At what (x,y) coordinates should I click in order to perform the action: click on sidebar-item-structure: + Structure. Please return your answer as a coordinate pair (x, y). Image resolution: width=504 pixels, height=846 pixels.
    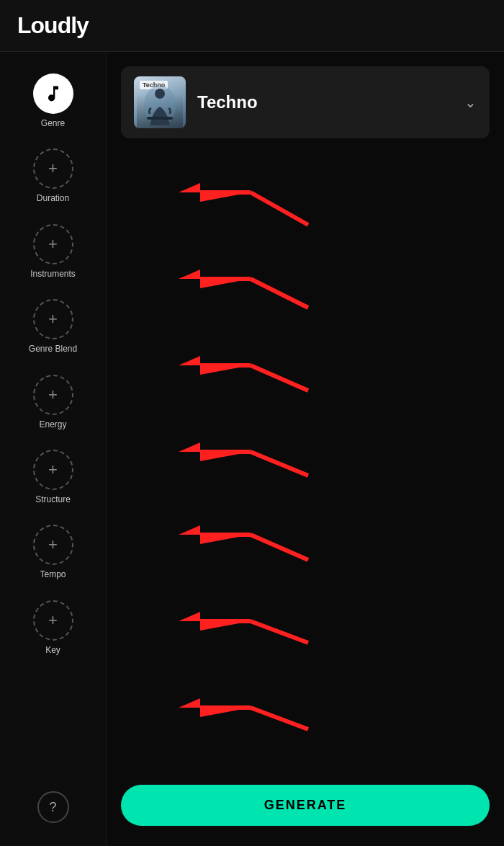
    Looking at the image, I should click on (53, 477).